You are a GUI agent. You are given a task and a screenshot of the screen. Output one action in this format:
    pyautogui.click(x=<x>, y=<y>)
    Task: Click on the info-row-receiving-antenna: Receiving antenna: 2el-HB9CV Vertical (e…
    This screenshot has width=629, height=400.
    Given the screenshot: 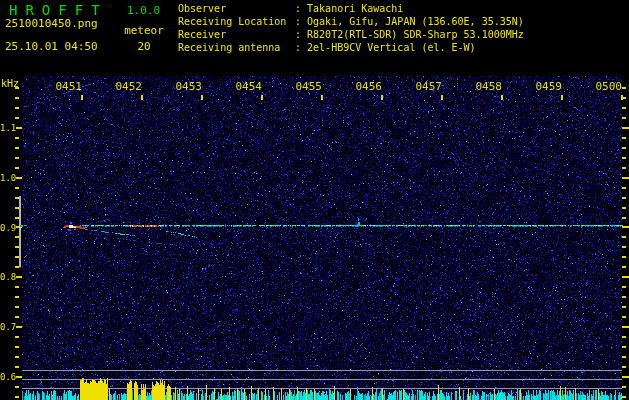 What is the action you would take?
    pyautogui.click(x=351, y=48)
    